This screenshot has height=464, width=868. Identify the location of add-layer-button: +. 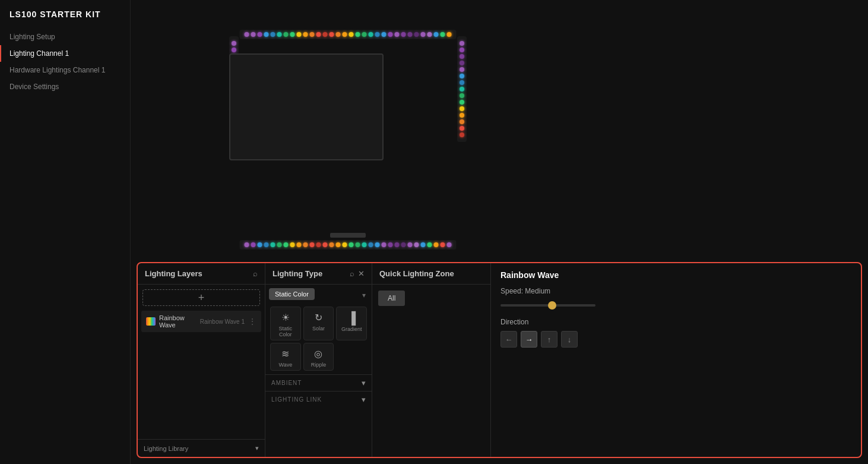
(201, 298).